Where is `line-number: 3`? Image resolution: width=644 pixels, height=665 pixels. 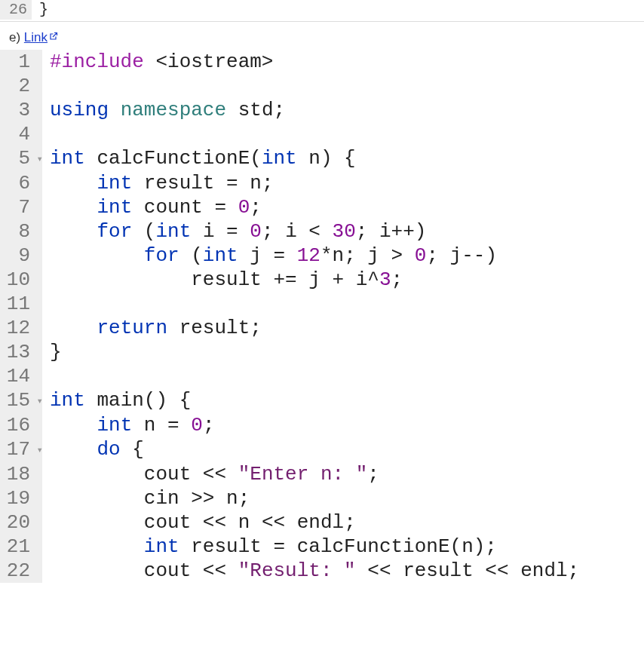 line-number: 3 is located at coordinates (21, 110).